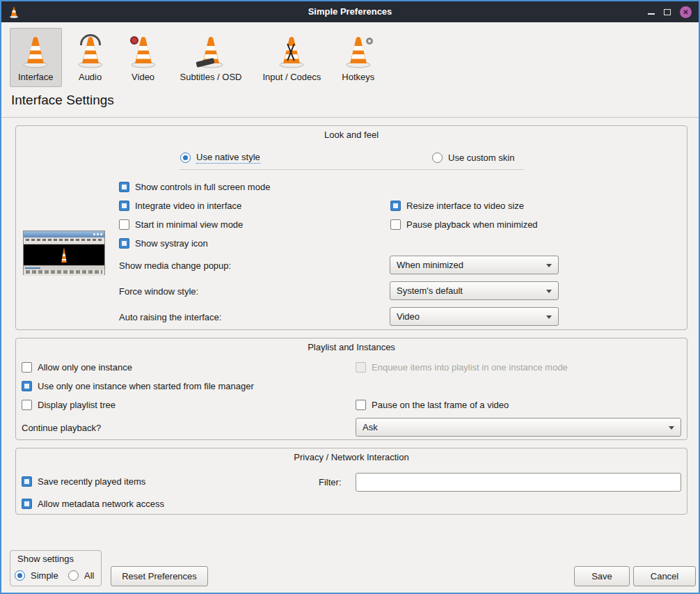 The image size is (700, 594). What do you see at coordinates (351, 457) in the screenshot?
I see `group-title: Privacy / Network Interaction` at bounding box center [351, 457].